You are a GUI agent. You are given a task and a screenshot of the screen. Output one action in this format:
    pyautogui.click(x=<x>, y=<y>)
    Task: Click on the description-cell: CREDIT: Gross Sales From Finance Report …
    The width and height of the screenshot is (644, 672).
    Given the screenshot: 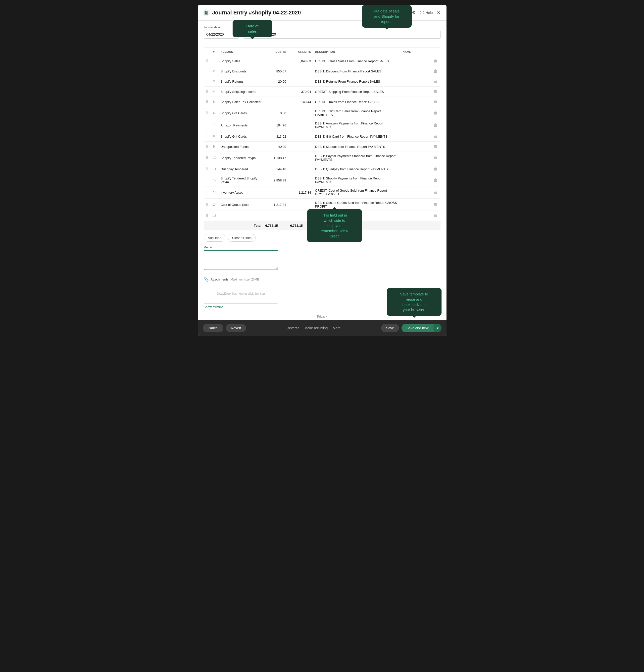 What is the action you would take?
    pyautogui.click(x=357, y=61)
    